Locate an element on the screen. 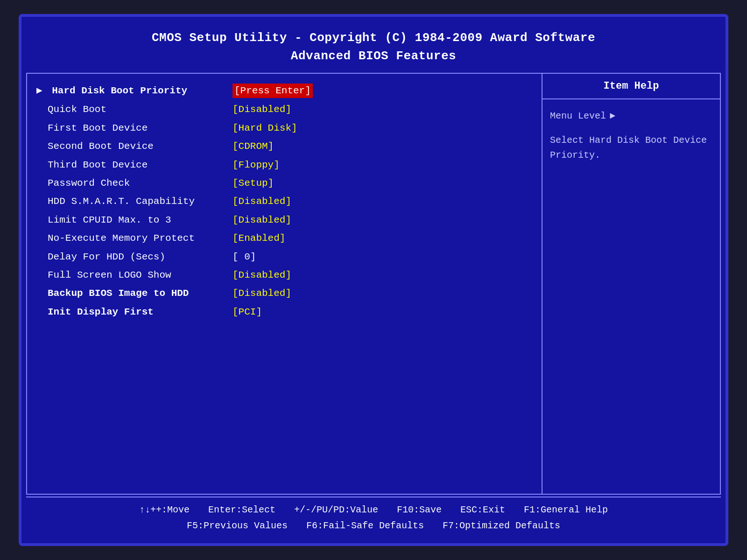 The width and height of the screenshot is (747, 560). bottom-key: F6:Fail-Safe Defaults is located at coordinates (365, 526).